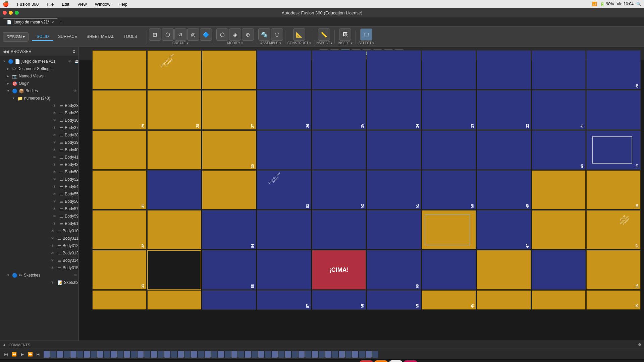 The image size is (644, 362). Describe the element at coordinates (75, 275) in the screenshot. I see `eye-icon-sketches: 👁` at that location.